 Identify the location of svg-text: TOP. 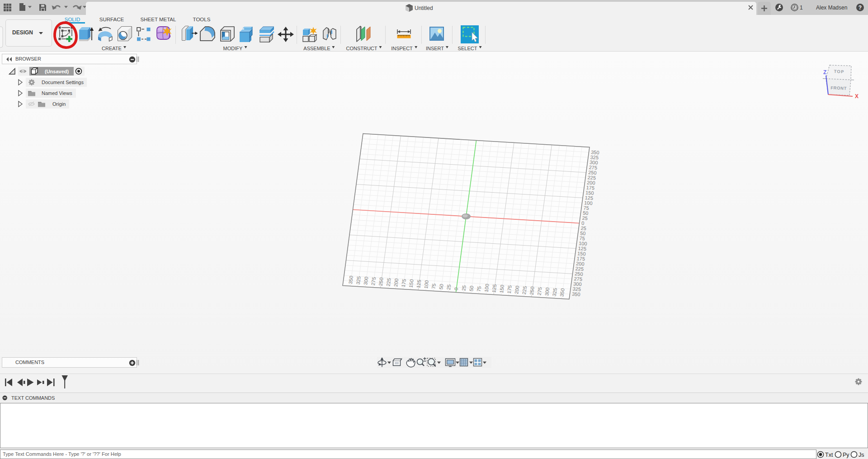
(839, 71).